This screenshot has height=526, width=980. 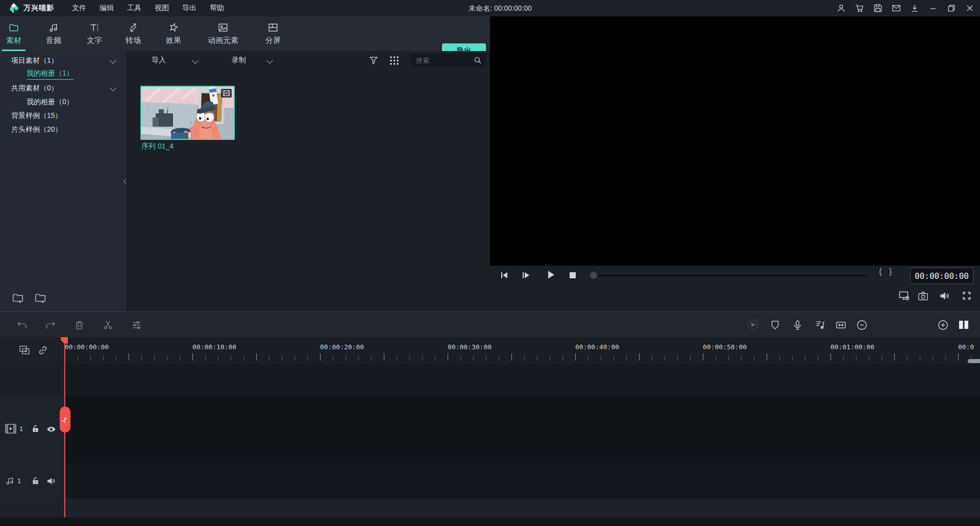 What do you see at coordinates (133, 34) in the screenshot?
I see `tab-transition: 转场` at bounding box center [133, 34].